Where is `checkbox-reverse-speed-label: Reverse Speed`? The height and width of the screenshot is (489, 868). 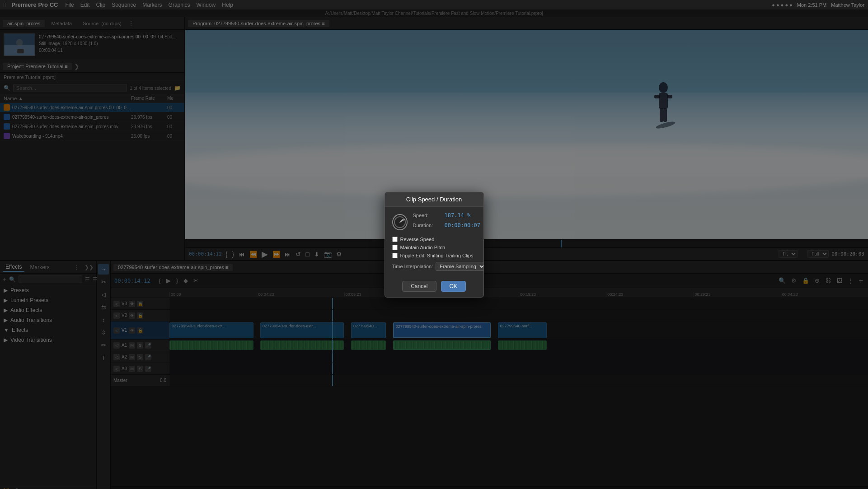
checkbox-reverse-speed-label: Reverse Speed is located at coordinates (418, 239).